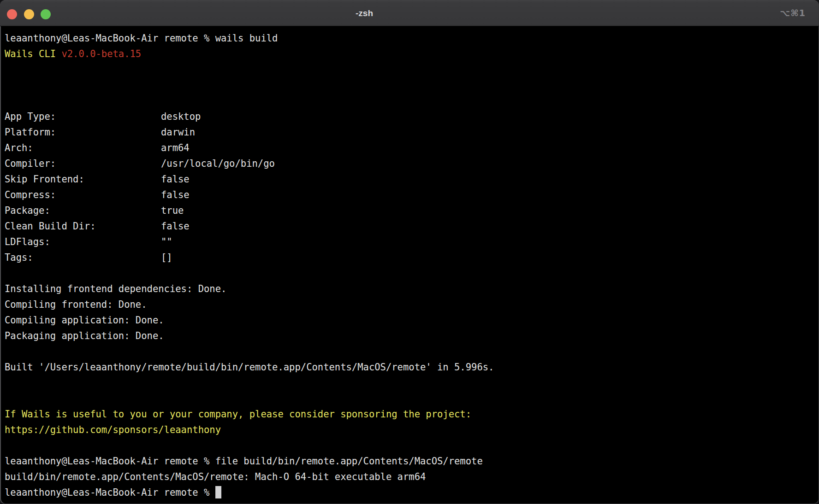 This screenshot has width=819, height=504. I want to click on config-label: Arch:, so click(83, 148).